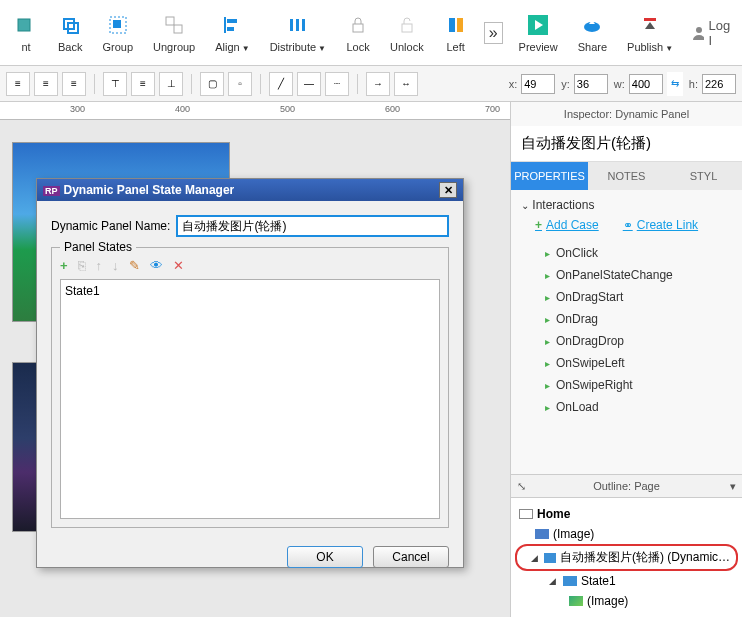 This screenshot has width=742, height=617. What do you see at coordinates (255, 111) in the screenshot?
I see `horizontal-ruler: 300 400 500 600 700` at bounding box center [255, 111].